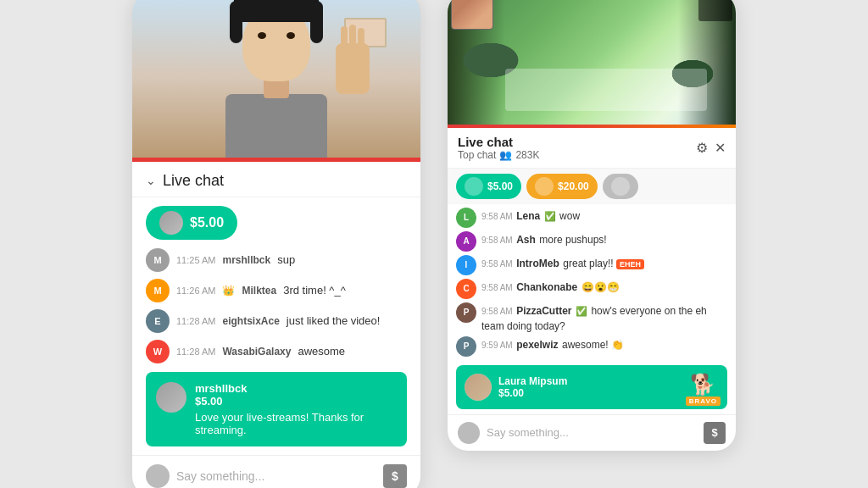 The image size is (868, 488). What do you see at coordinates (573, 142) in the screenshot?
I see `right-live-chat-title: Live chat` at bounding box center [573, 142].